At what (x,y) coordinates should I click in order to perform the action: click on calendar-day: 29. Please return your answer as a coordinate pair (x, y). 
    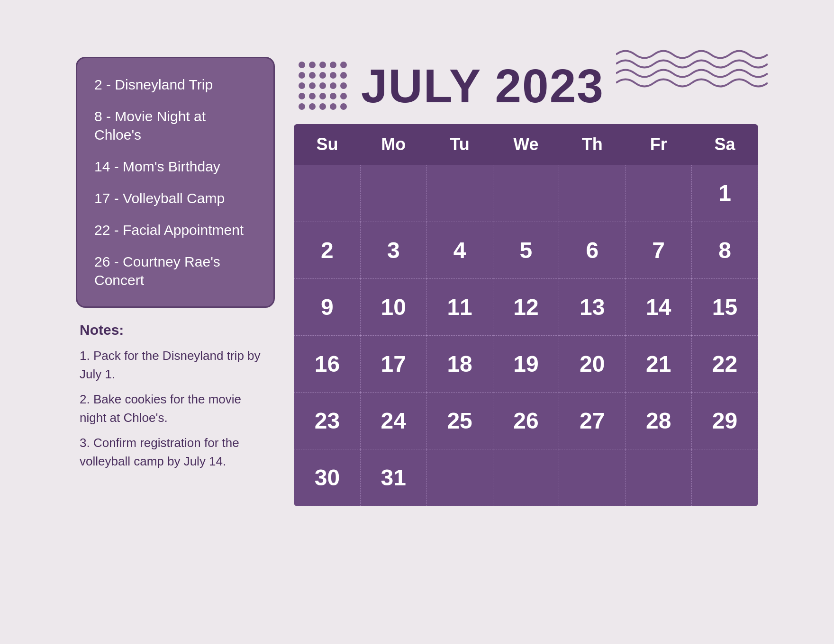
    Looking at the image, I should click on (725, 420).